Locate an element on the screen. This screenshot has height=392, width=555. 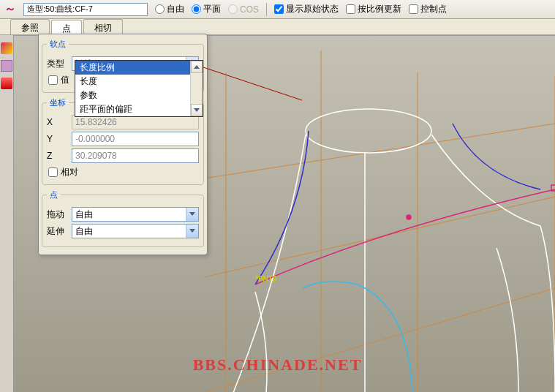
point-label: *PNT0 is located at coordinates (266, 279).